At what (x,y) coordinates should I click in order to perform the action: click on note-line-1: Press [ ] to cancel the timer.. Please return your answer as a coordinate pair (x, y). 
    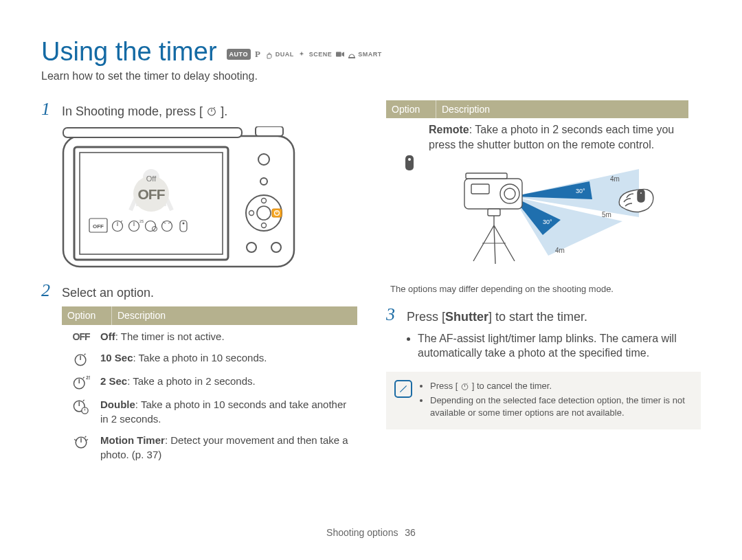
    Looking at the image, I should click on (561, 386).